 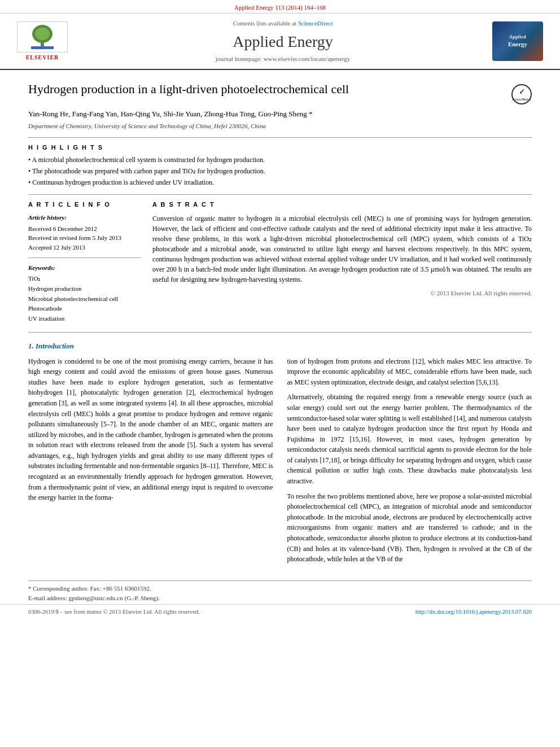 I want to click on elsevier-label: ELSEVIER, so click(x=43, y=58).